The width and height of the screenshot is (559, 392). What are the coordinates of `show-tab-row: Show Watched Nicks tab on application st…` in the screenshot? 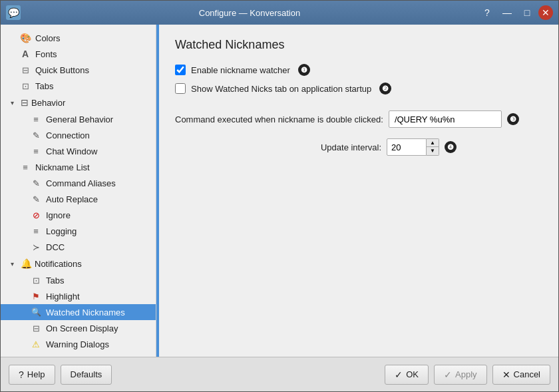 It's located at (359, 89).